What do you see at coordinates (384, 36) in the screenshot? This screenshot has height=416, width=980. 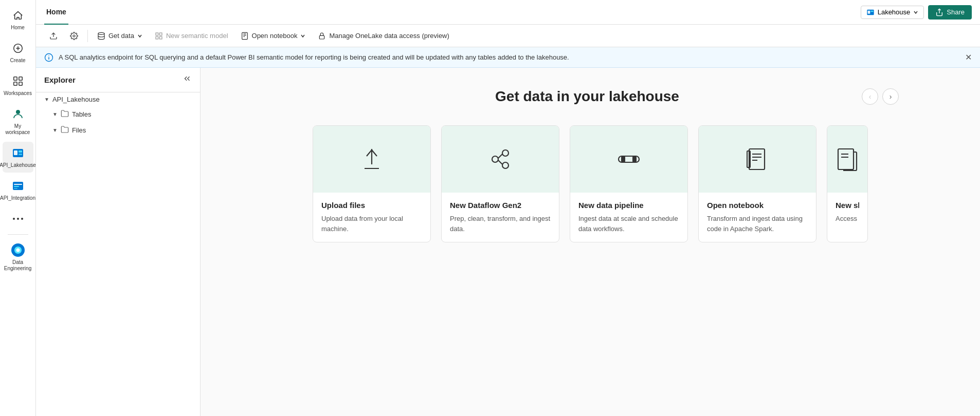 I see `toolbar-manage-onelake-button: Manage OneLake data access (preview)` at bounding box center [384, 36].